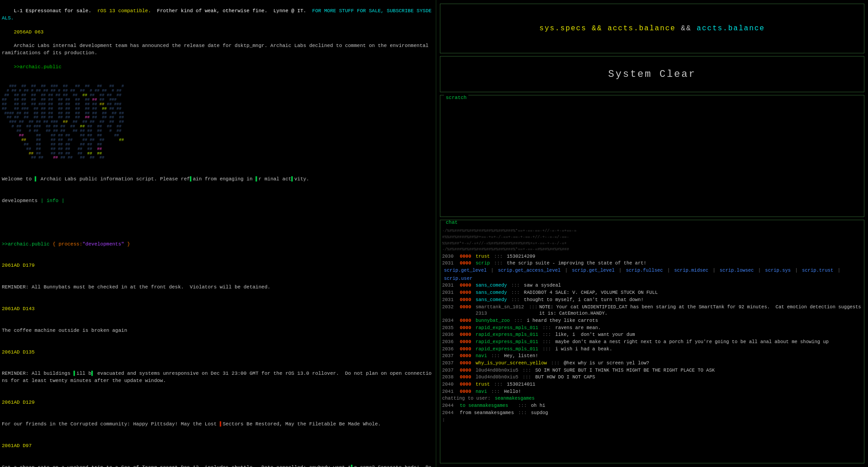  I want to click on list-item: 2034 0000 bunnybat_zoo ::: i heard they …, so click(652, 321).